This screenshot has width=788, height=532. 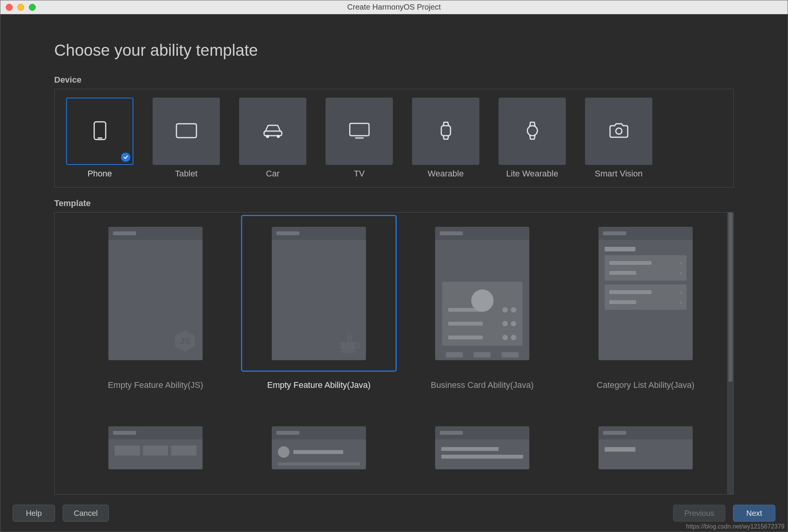 What do you see at coordinates (273, 131) in the screenshot?
I see `car-icon` at bounding box center [273, 131].